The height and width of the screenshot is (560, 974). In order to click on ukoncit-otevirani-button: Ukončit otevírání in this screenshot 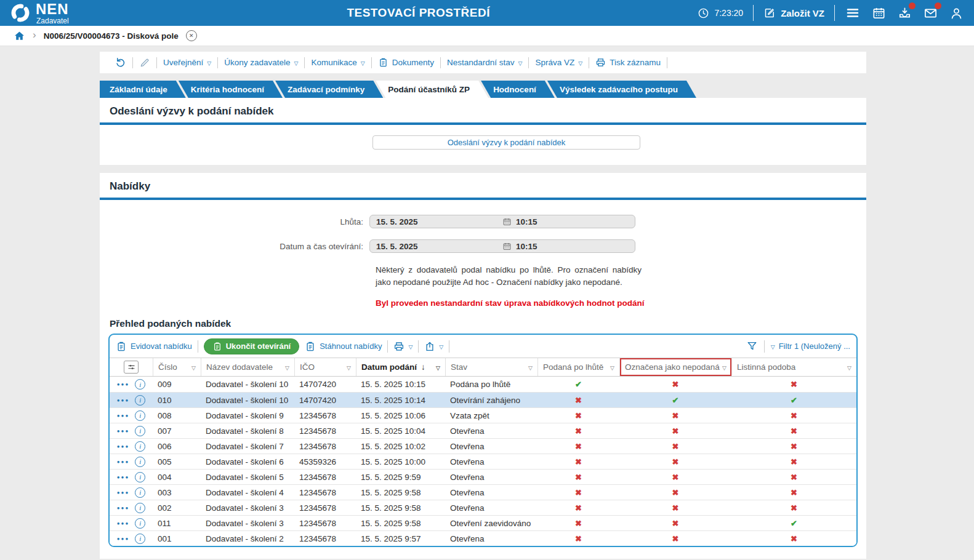, I will do `click(251, 346)`.